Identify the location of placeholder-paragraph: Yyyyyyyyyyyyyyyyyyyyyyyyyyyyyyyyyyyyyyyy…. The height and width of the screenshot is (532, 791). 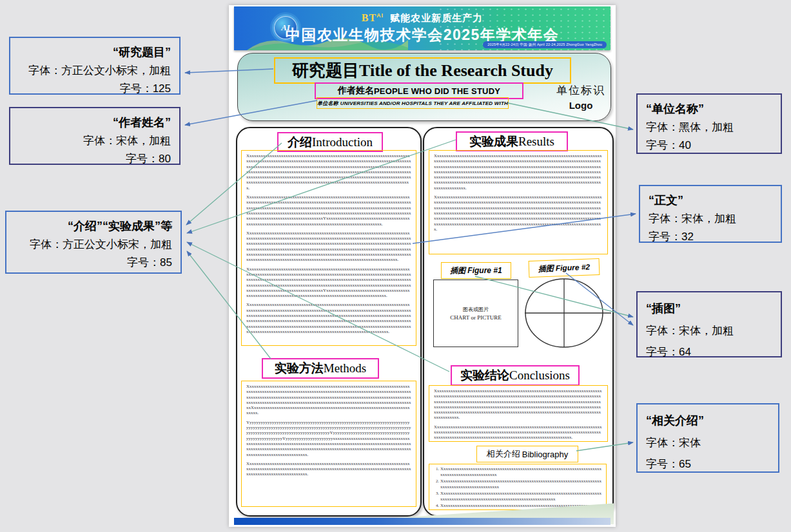
(329, 439).